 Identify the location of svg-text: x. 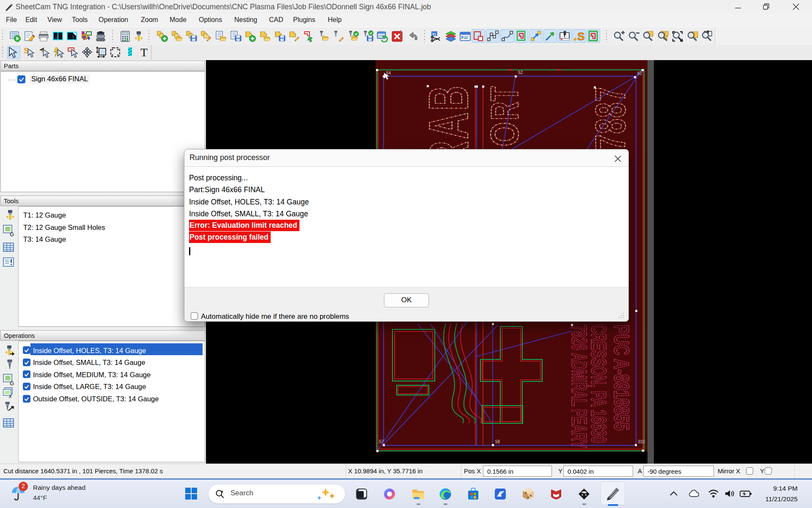
(10, 396).